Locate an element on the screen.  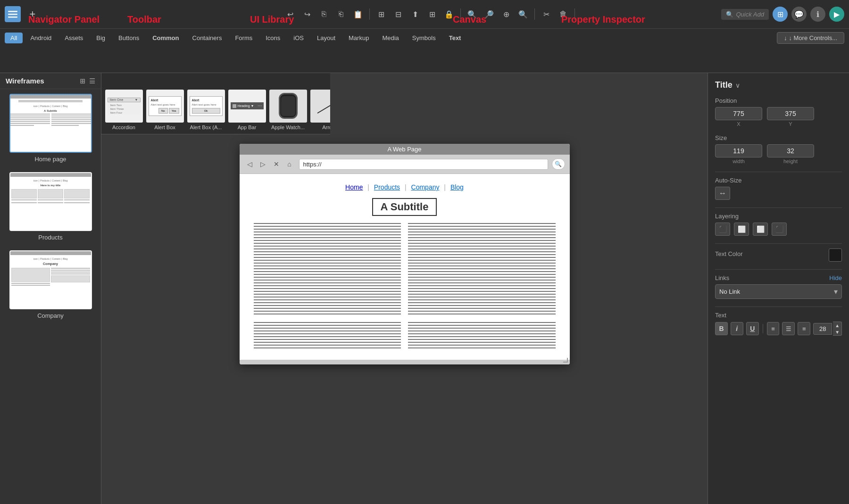
grid-button: ⊞ is located at coordinates (432, 14).